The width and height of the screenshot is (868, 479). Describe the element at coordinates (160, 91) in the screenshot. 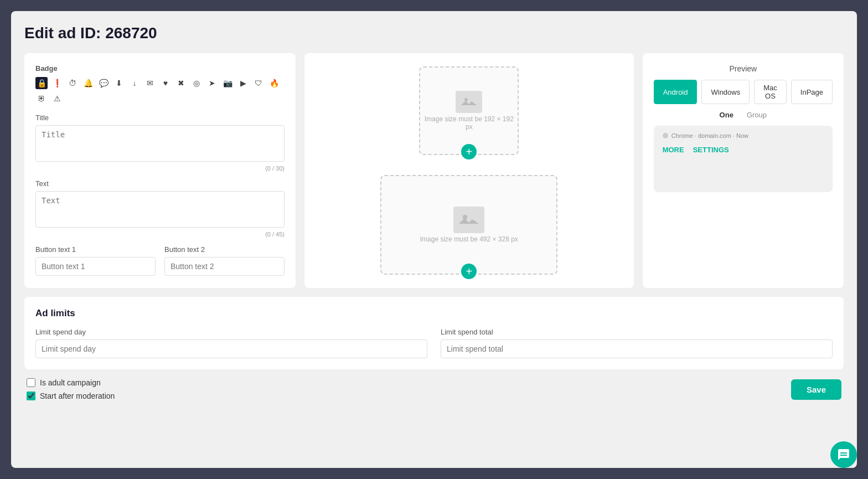

I see `badge-icons: 🔒 ❗ ⏱ 🔔 💬 ⬇ ↓ ✉ ♥ ✖ ◎ ➤ 📷 ▶ 🛡 🔥 ⛨ ⚠` at that location.